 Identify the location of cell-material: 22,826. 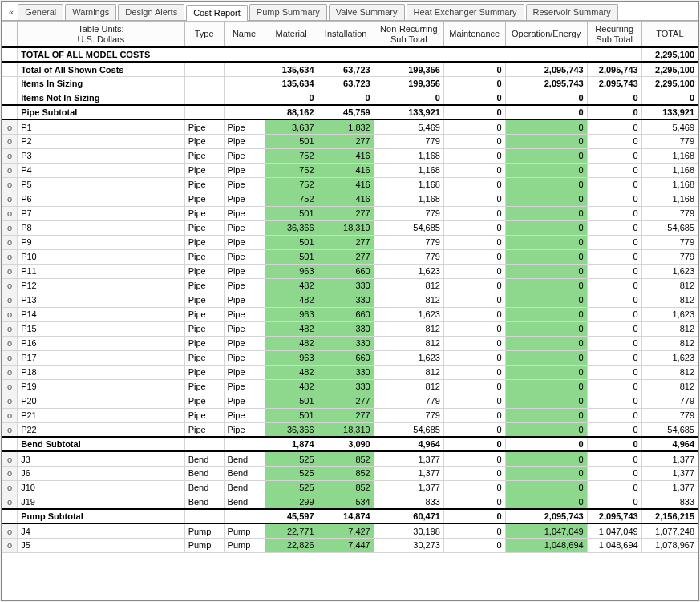
(291, 545).